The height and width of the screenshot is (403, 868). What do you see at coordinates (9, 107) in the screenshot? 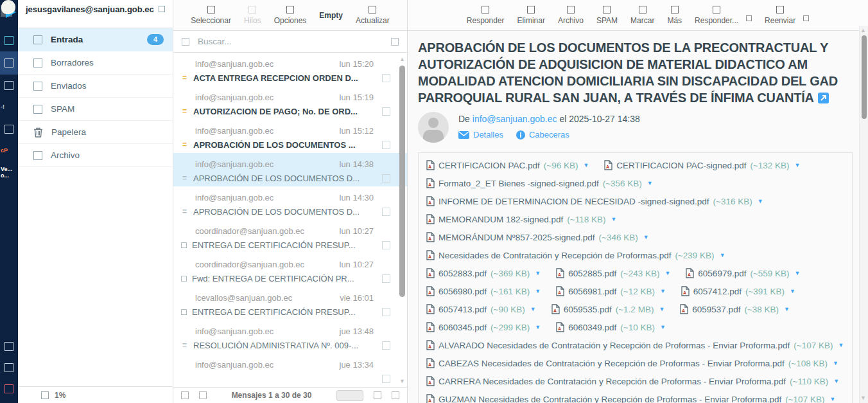
I see `rail-glyph-small: -!` at bounding box center [9, 107].